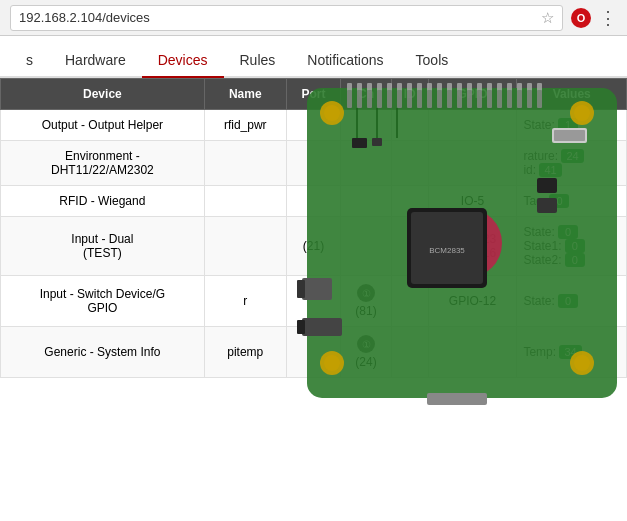 This screenshot has height=521, width=627. What do you see at coordinates (314, 57) in the screenshot?
I see `nav-tabs: s Hardware Devices Rules Notifications T…` at bounding box center [314, 57].